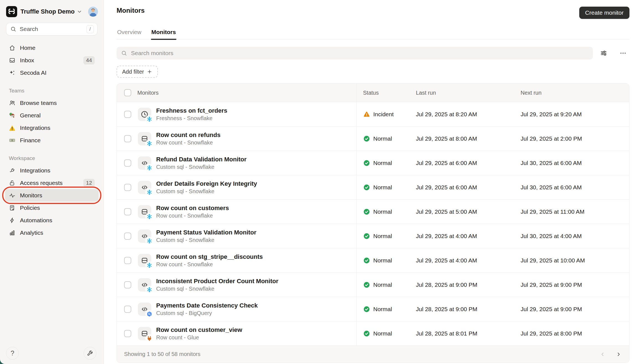 Image resolution: width=638 pixels, height=364 pixels. I want to click on sidebar-item-label: Policies, so click(30, 208).